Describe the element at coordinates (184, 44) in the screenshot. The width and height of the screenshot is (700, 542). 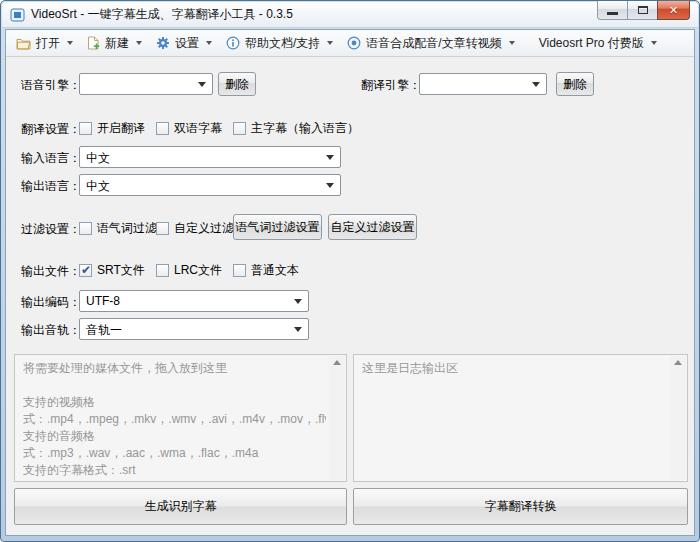
I see `toolbar-settings-button: 设置` at that location.